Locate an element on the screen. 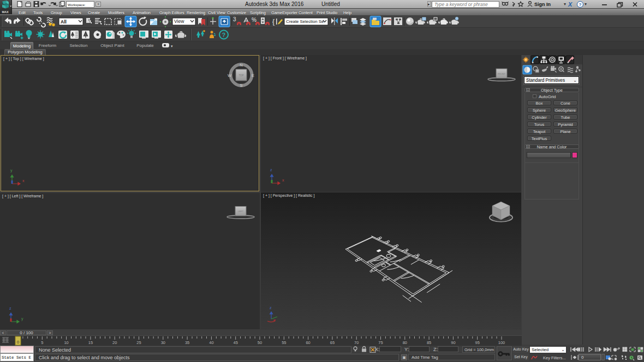  svg-text: 3 is located at coordinates (235, 20).